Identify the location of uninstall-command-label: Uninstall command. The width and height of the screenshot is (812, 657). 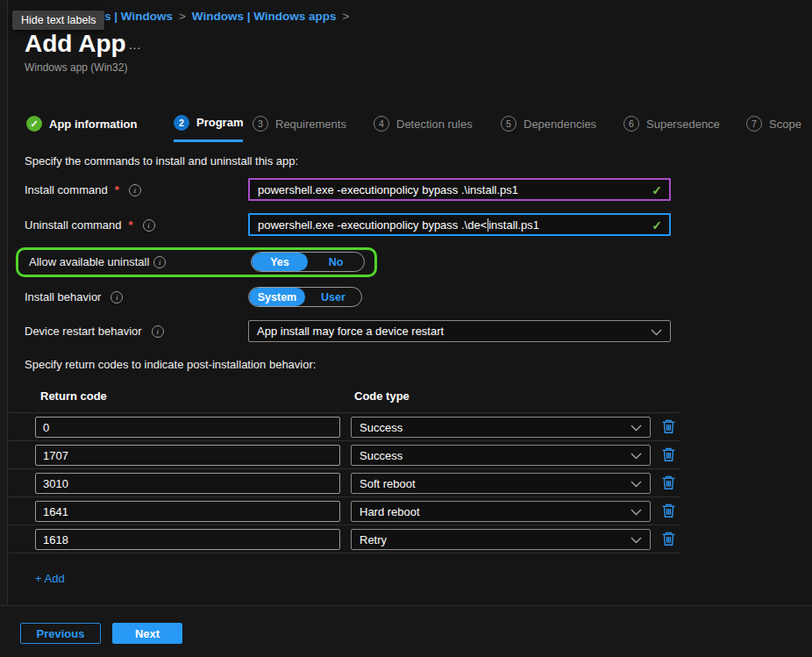
(74, 225).